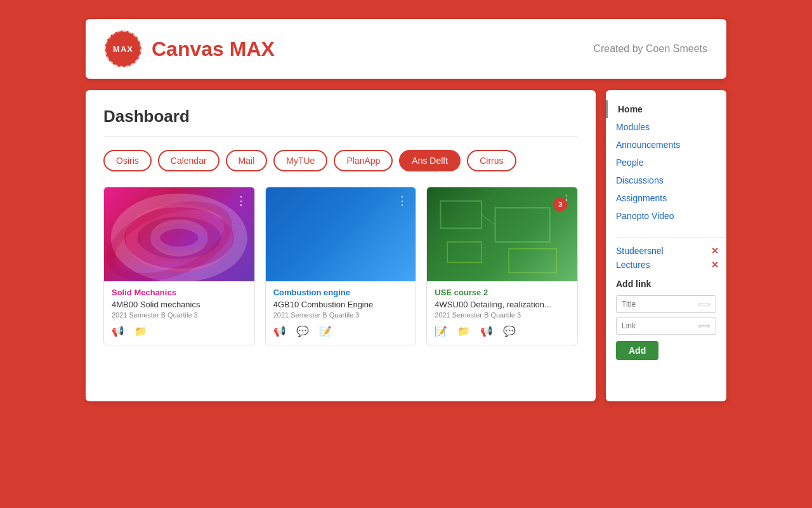 The width and height of the screenshot is (812, 508). Describe the element at coordinates (303, 331) in the screenshot. I see `chat-icon-2: 💬` at that location.